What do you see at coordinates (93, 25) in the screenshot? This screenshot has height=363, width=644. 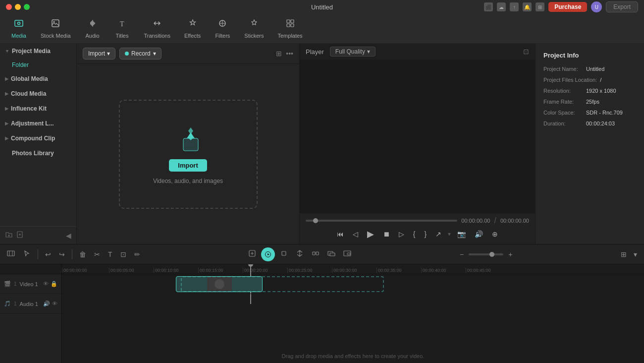 I see `audio-icon` at bounding box center [93, 25].